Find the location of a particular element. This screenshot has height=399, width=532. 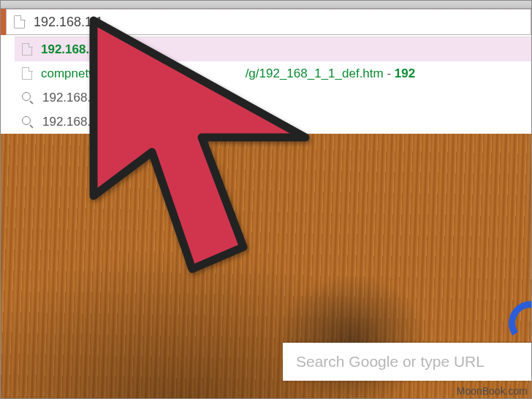

suggestion-row: compnetworki /g/192_168_1_1_def.htm - 19… is located at coordinates (273, 73).